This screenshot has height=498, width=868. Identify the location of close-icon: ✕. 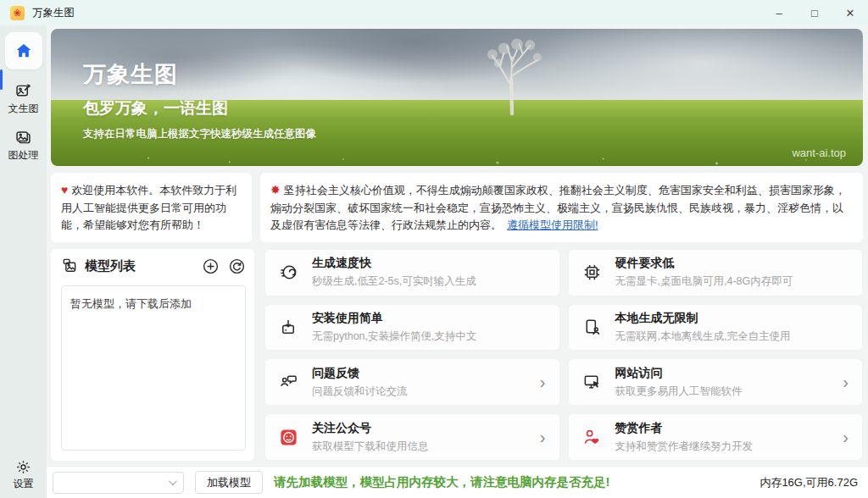
(851, 14).